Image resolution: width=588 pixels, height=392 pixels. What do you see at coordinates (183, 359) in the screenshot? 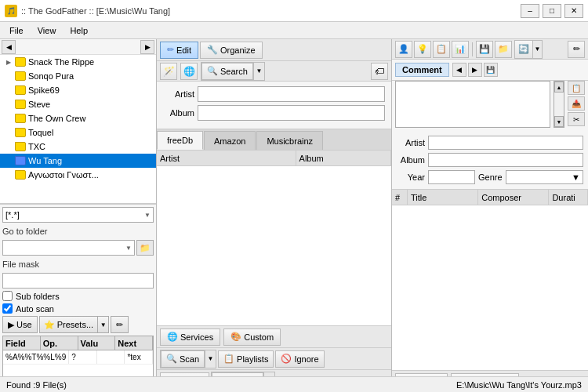
I see `scan-button: 🔍 Scan` at bounding box center [183, 359].